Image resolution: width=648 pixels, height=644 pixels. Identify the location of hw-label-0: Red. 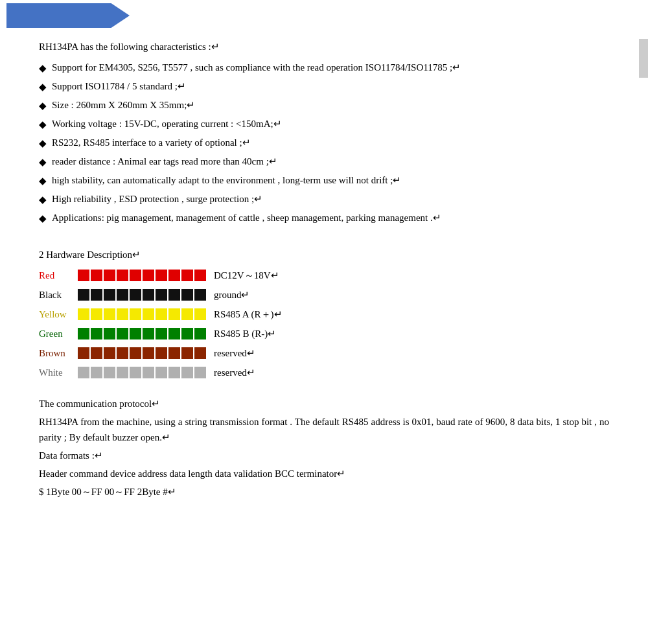
(58, 275).